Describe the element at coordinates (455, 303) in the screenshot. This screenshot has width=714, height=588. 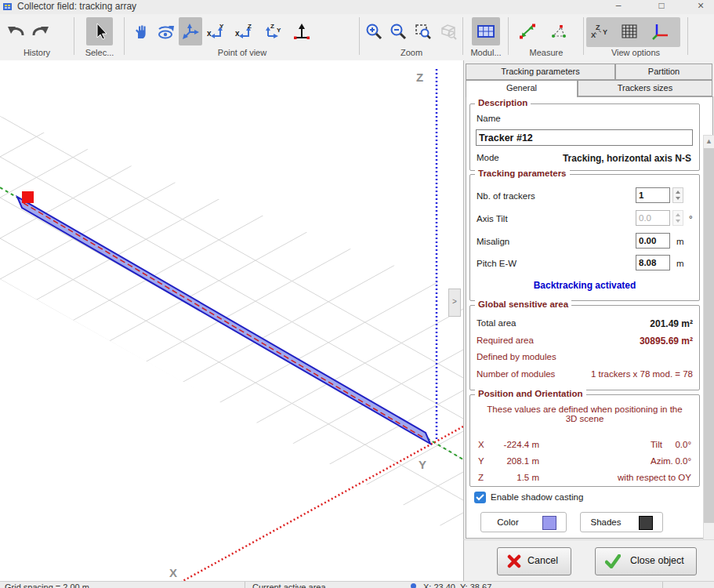
I see `panel-collapse-button: >` at that location.